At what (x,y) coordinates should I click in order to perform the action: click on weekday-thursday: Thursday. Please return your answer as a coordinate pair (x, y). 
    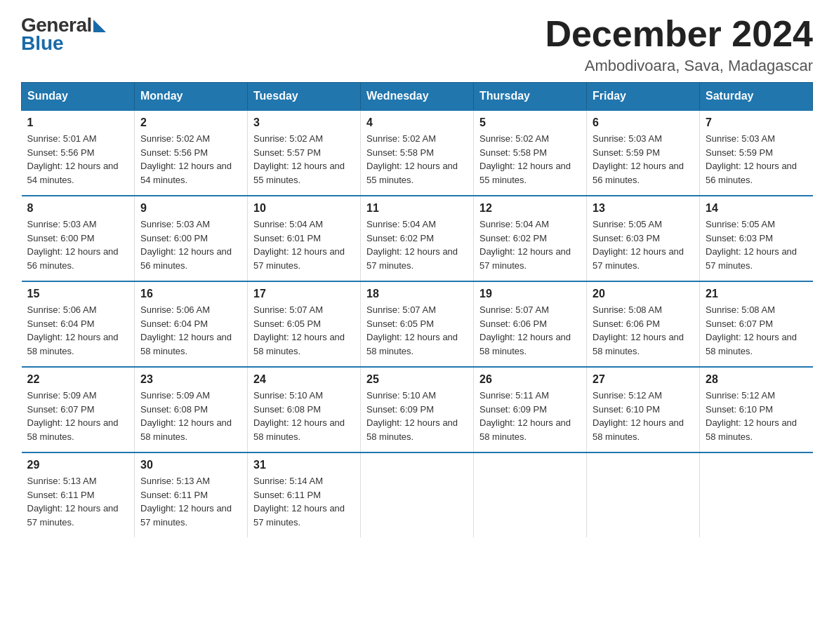
    Looking at the image, I should click on (531, 97).